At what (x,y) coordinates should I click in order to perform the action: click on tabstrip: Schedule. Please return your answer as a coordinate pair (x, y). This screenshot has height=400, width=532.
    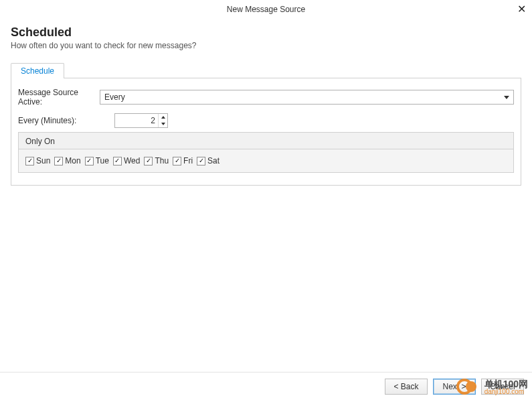
    Looking at the image, I should click on (266, 70).